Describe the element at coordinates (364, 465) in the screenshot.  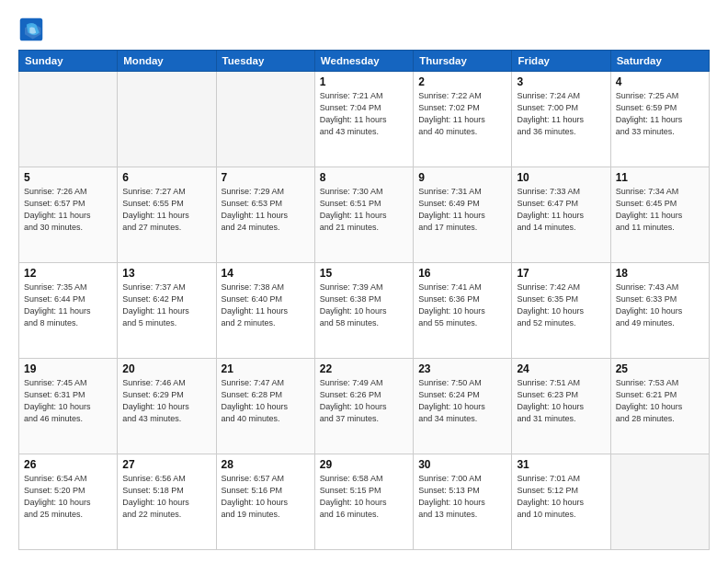
I see `day-number: 29` at that location.